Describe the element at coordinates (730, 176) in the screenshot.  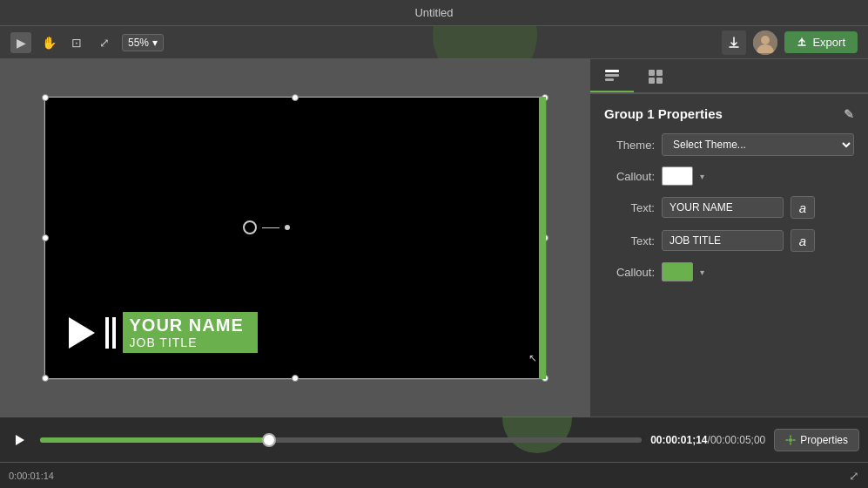
I see `callout-row-1: Callout: ▾` at that location.